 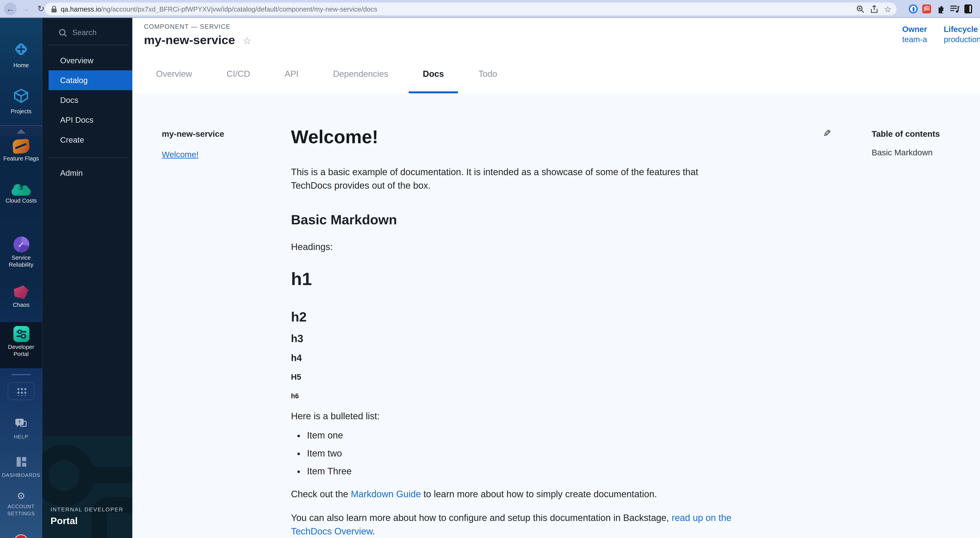 I want to click on address-bar: qa.harness.io/ng/account/px7xd_BFRCi-pfW…, so click(x=471, y=9).